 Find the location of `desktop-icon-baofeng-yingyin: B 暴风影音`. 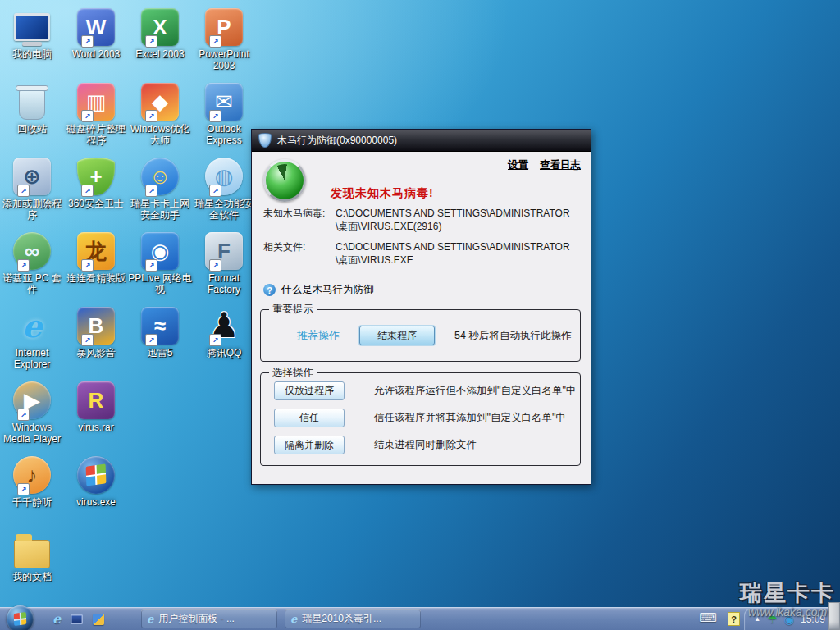

desktop-icon-baofeng-yingyin: B 暴风影音 is located at coordinates (96, 331).